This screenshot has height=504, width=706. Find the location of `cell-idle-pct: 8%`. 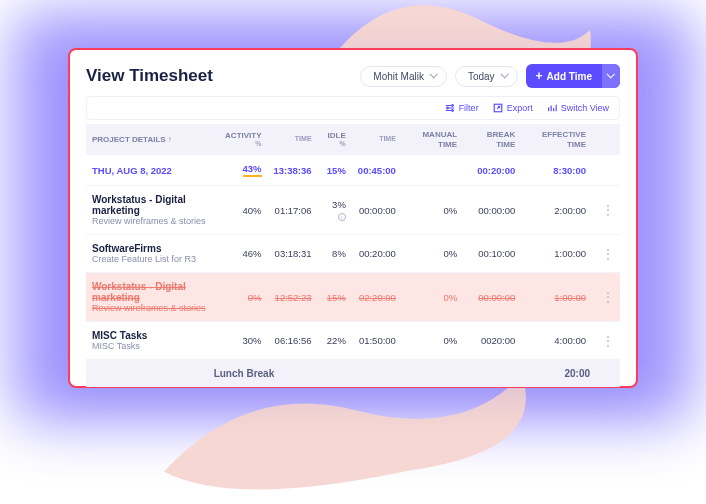

cell-idle-pct: 8% is located at coordinates (335, 254).